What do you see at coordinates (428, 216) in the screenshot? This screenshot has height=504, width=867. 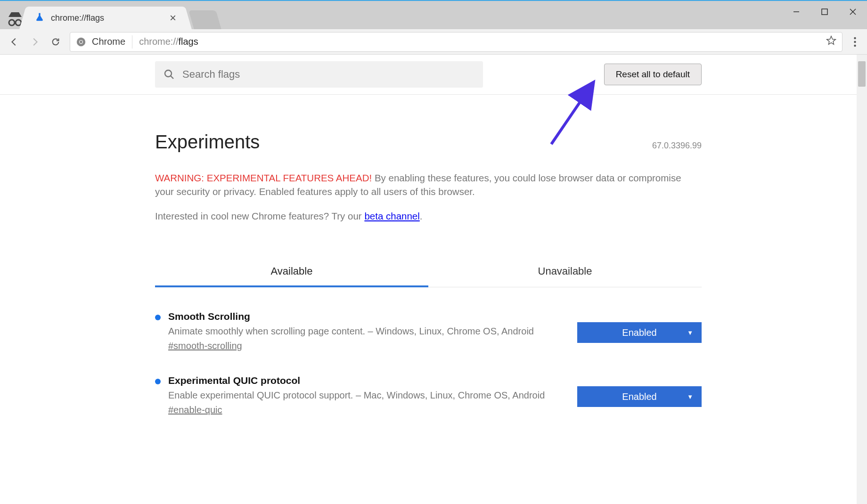 I see `beta-channel-line: Interested in cool new Chrome features? …` at bounding box center [428, 216].